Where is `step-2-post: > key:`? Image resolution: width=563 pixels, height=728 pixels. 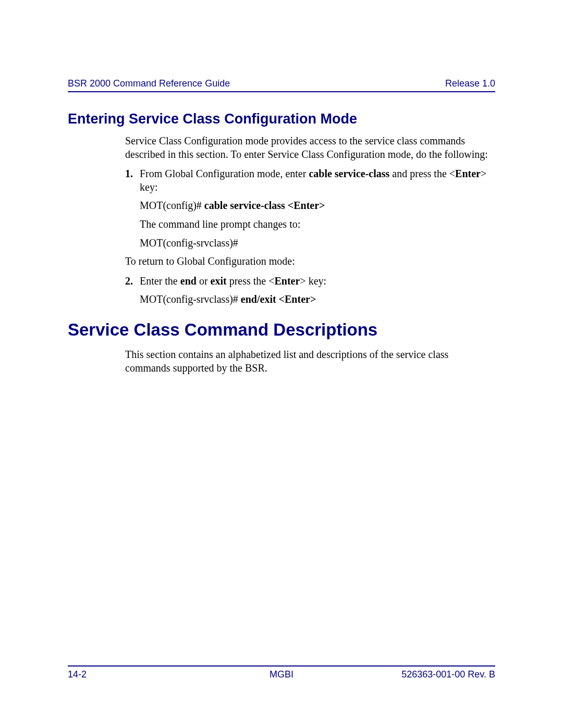 step-2-post: > key: is located at coordinates (313, 281).